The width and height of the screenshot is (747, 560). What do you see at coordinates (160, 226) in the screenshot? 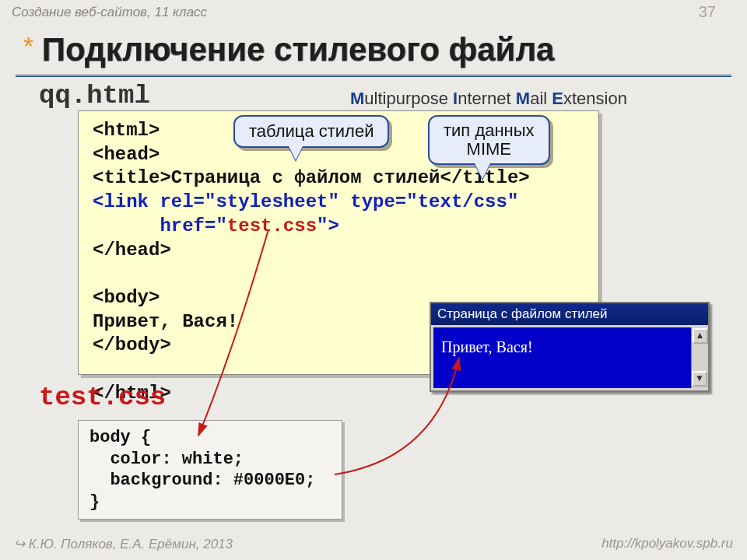
I see `code-line: href="` at bounding box center [160, 226].